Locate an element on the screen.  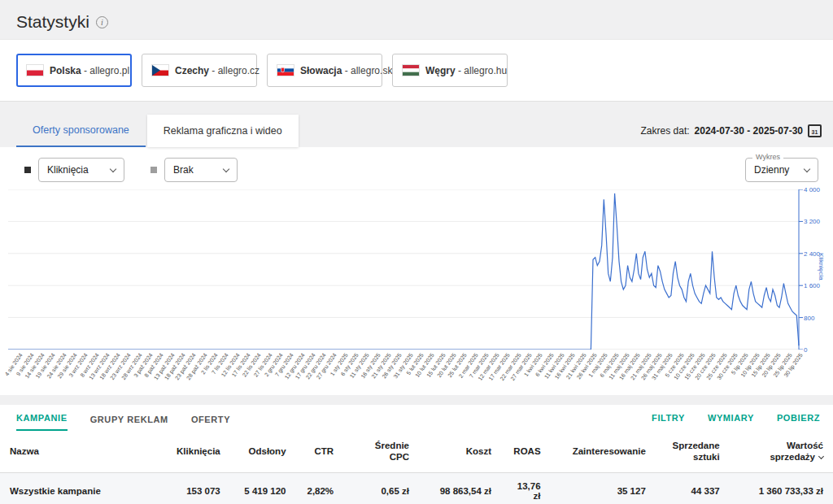
column-header: Koszt is located at coordinates (460, 452).